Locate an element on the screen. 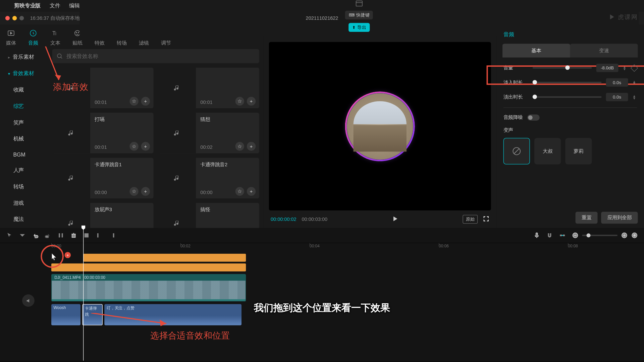  voice-loli: 萝莉 is located at coordinates (578, 151).